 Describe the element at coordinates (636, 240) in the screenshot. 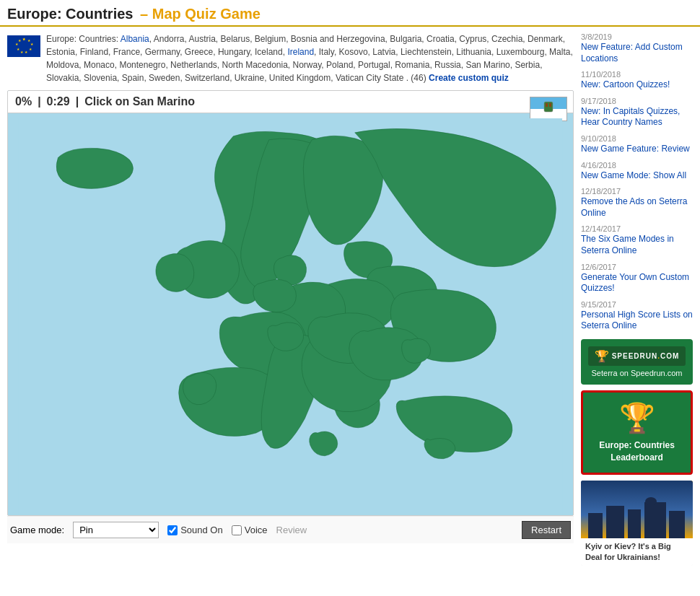

I see `news-item-6: 12/14/2017The Six Game Modes in Seterra …` at that location.